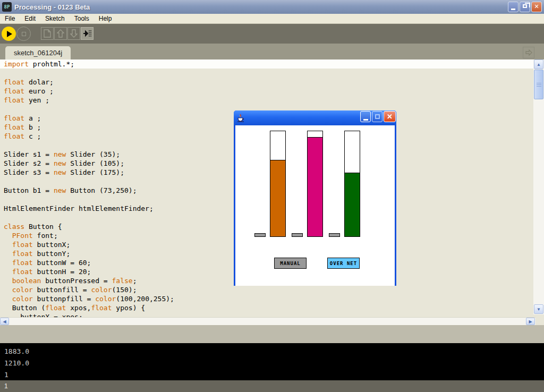 The image size is (544, 392). Describe the element at coordinates (278, 198) in the screenshot. I see `slider-fill-s1` at that location.